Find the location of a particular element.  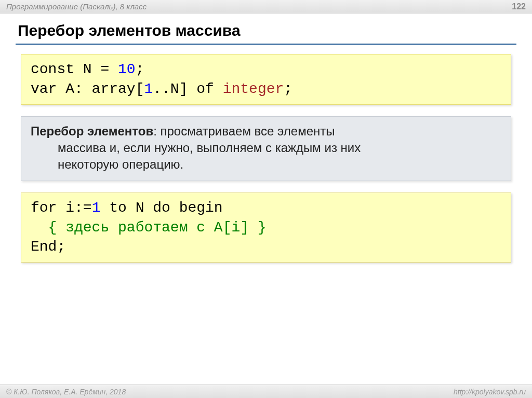

definition-term: Перебор элементов is located at coordinates (92, 131).